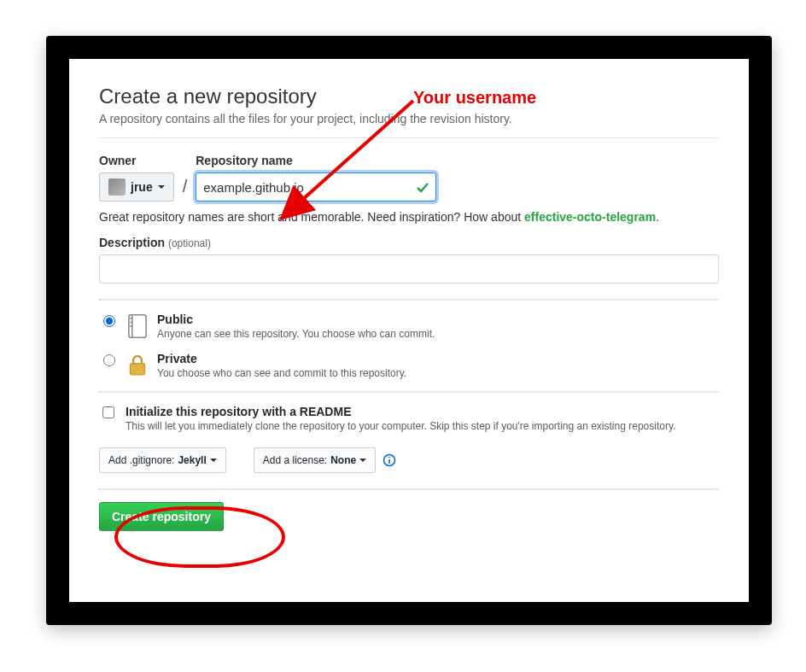  Describe the element at coordinates (137, 187) in the screenshot. I see `owner-select-button: jrue` at that location.